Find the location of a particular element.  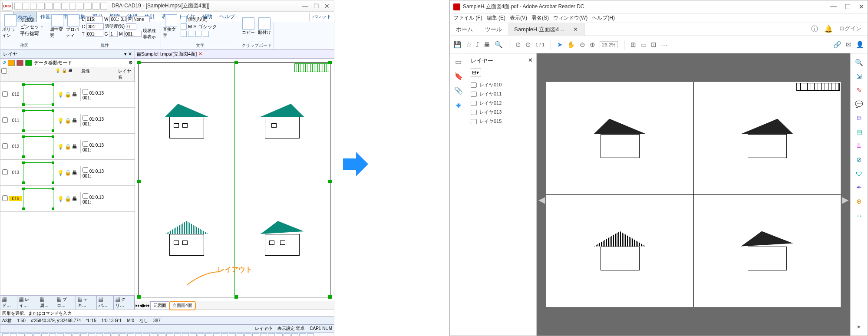

parallel-copy-button: 平行複写 is located at coordinates (32, 34).